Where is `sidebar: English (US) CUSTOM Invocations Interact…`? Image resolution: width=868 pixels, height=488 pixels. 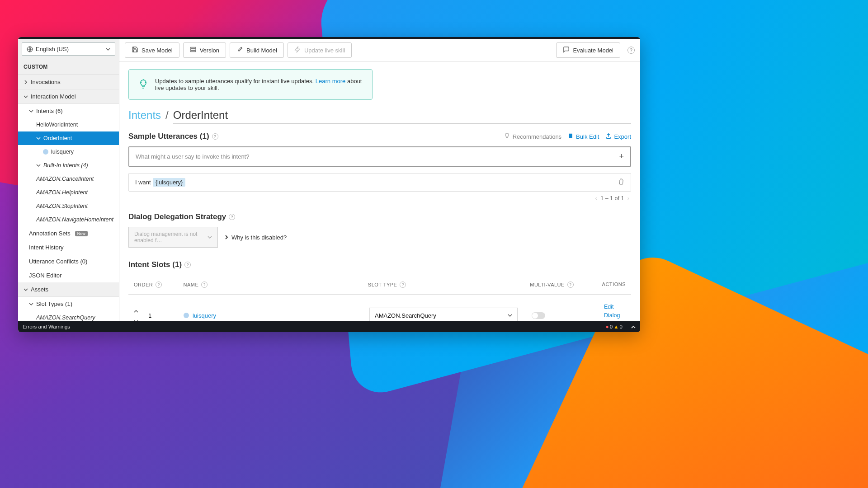 sidebar: English (US) CUSTOM Invocations Interact… is located at coordinates (69, 180).